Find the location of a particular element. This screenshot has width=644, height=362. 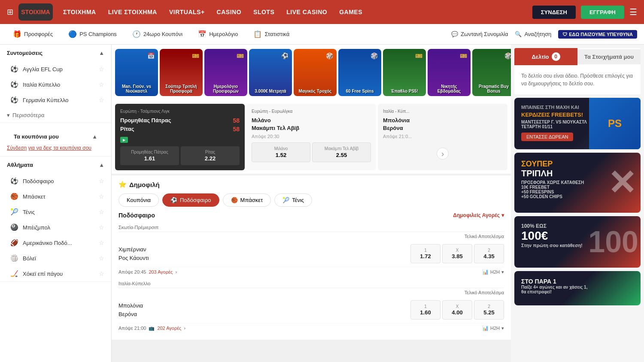

promo-card-7: 🎫 Νικητής Εβδομάδας is located at coordinates (449, 72).